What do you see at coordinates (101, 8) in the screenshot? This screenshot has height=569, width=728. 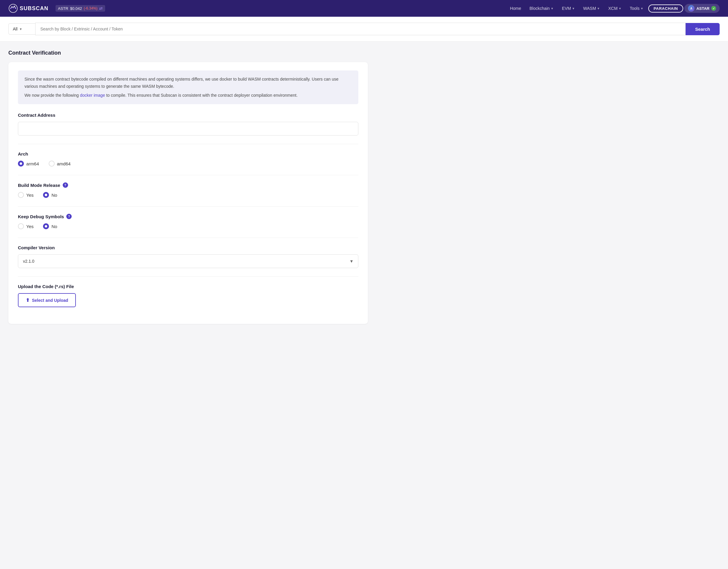 I see `transfer-icon: ⇄` at bounding box center [101, 8].